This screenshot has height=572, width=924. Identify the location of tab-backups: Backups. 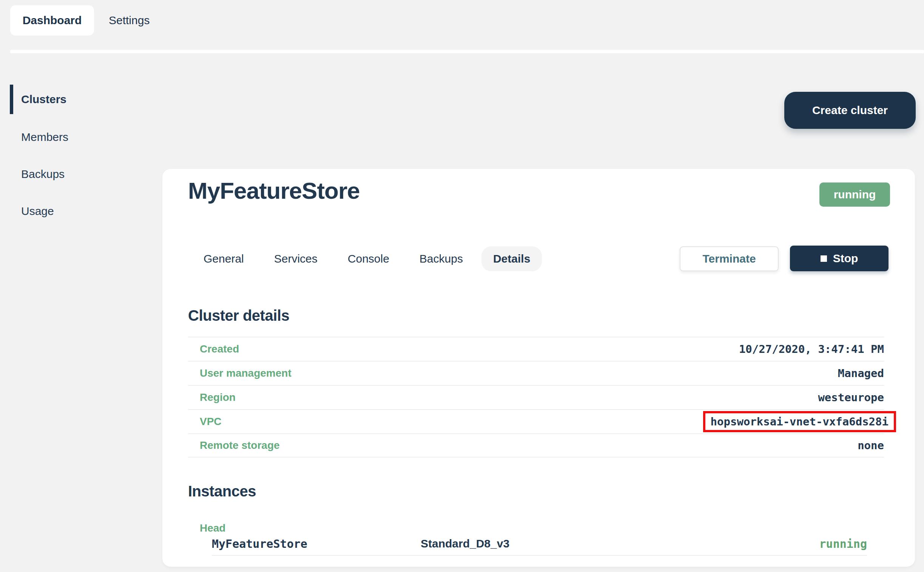
(441, 259).